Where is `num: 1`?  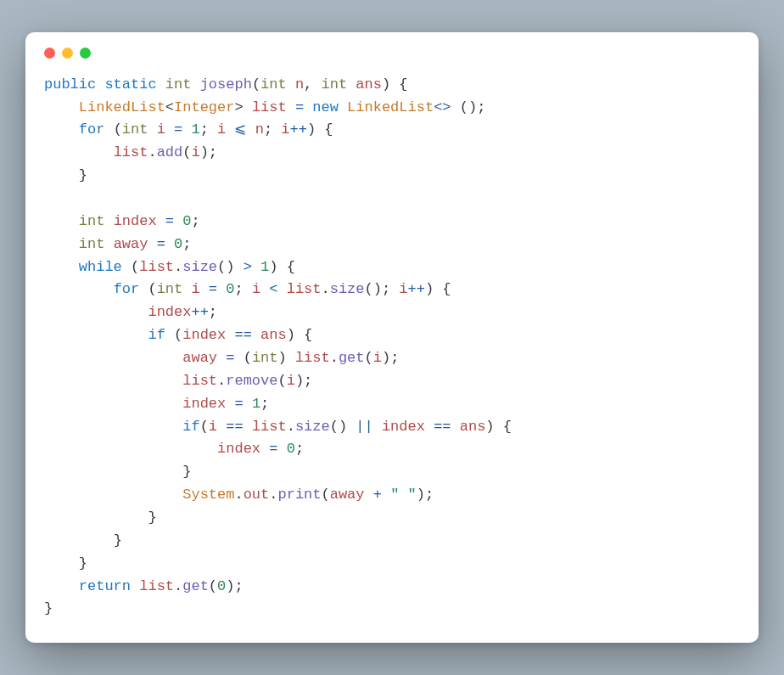
num: 1 is located at coordinates (256, 404).